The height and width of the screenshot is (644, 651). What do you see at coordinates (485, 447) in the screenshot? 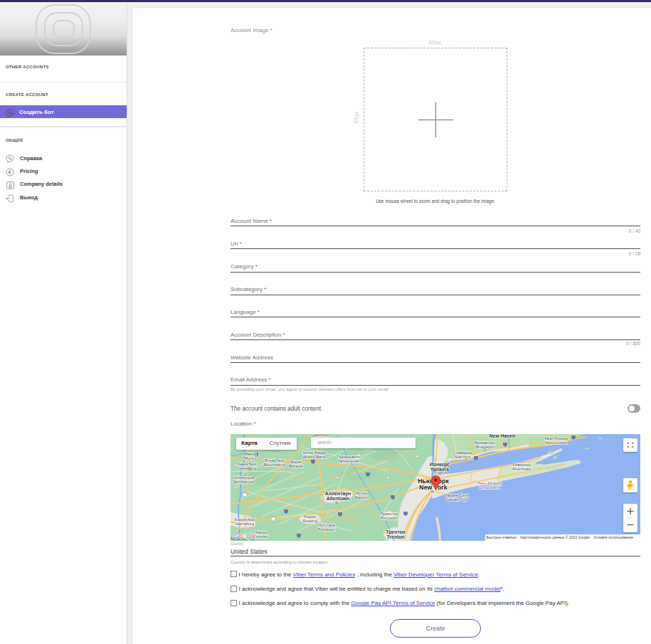
I see `svg-text: Bridgeport` at bounding box center [485, 447].